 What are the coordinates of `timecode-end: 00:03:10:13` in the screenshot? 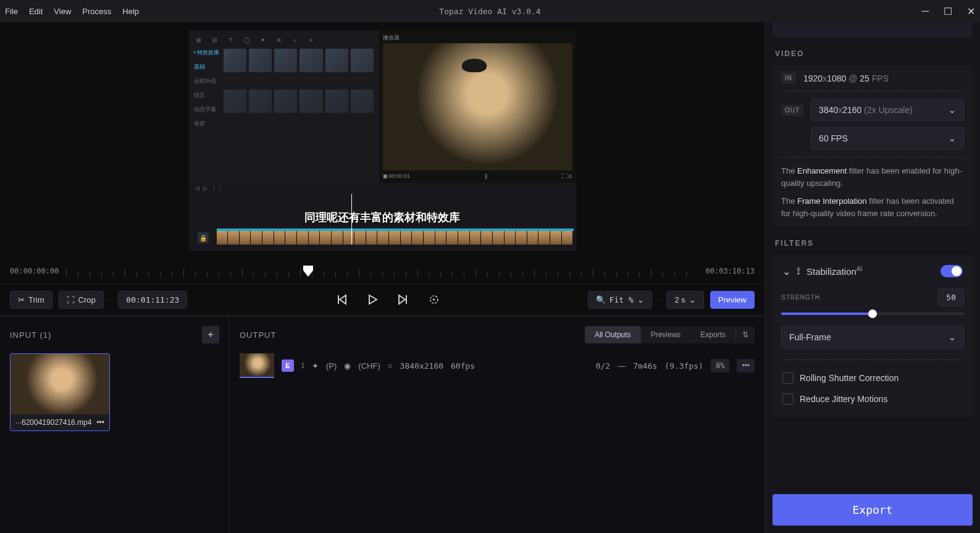 It's located at (730, 271).